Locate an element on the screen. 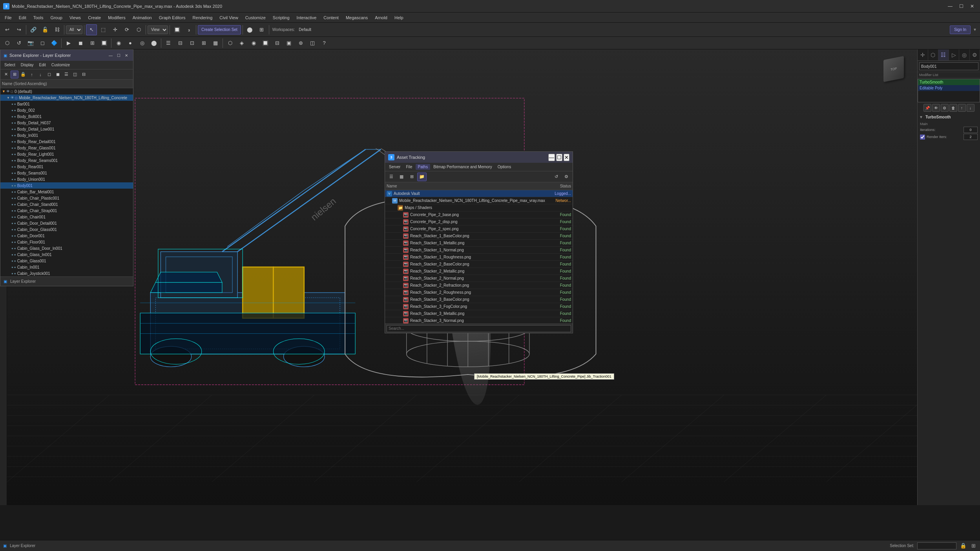  at-tree: VAutodesk VaultLogged...MMobile_Reachsta… is located at coordinates (479, 257).